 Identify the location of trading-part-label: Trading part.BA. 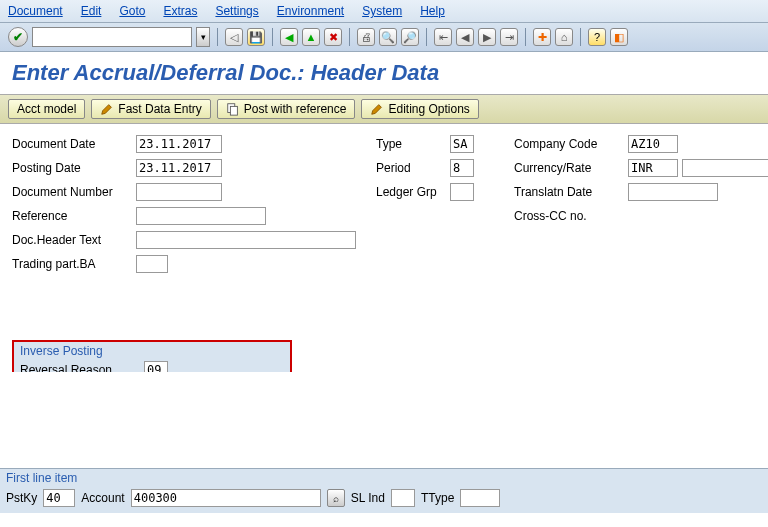
(72, 264).